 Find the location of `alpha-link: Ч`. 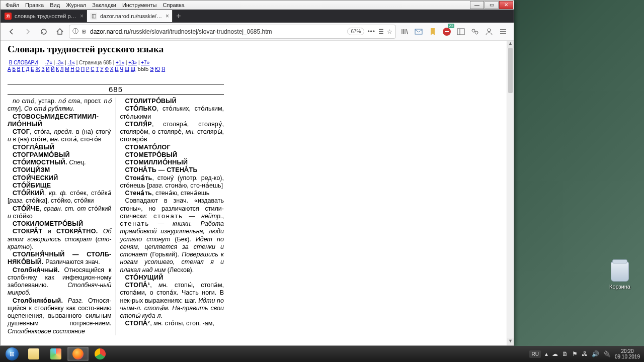

alpha-link: Ч is located at coordinates (122, 69).